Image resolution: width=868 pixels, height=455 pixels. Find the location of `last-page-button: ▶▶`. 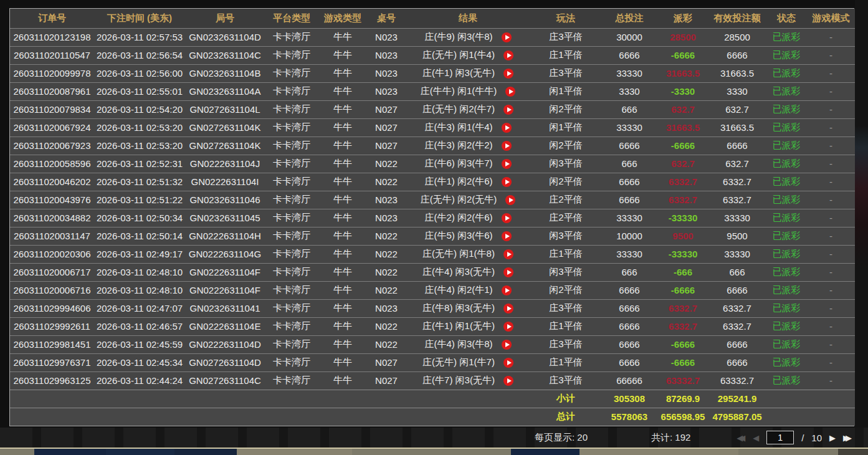

last-page-button: ▶▶ is located at coordinates (847, 438).